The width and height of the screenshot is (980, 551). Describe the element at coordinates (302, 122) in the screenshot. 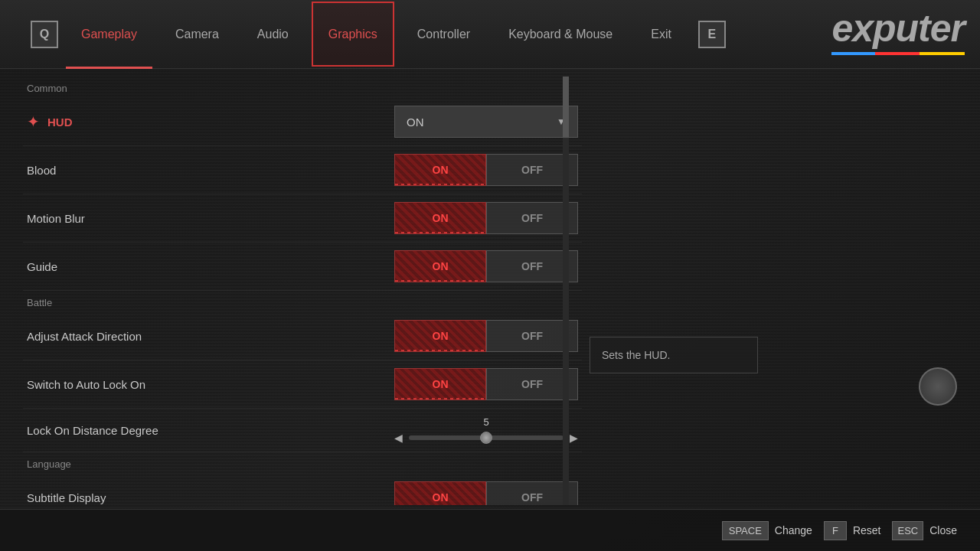

I see `hud-setting-row: ✦ HUD ON ▼` at that location.